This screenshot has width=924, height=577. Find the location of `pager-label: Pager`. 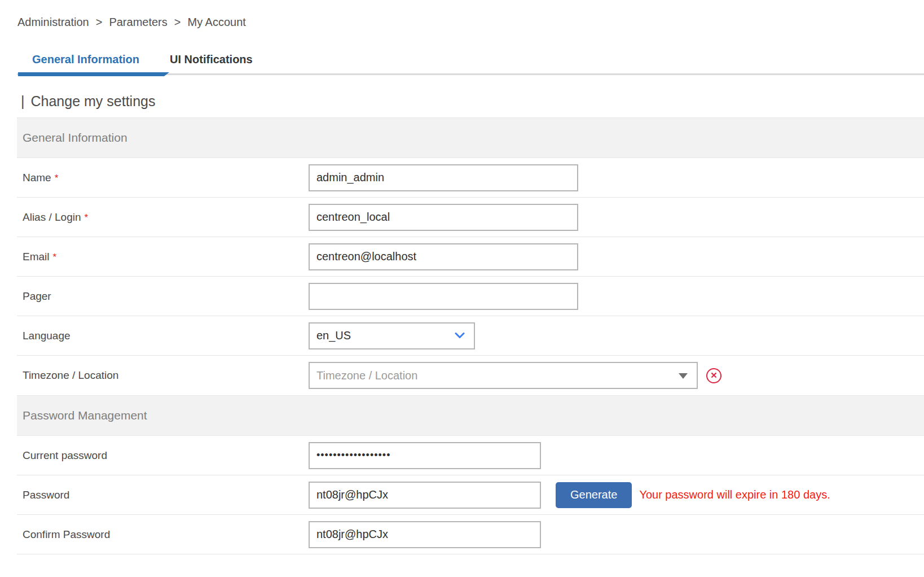

pager-label: Pager is located at coordinates (162, 296).